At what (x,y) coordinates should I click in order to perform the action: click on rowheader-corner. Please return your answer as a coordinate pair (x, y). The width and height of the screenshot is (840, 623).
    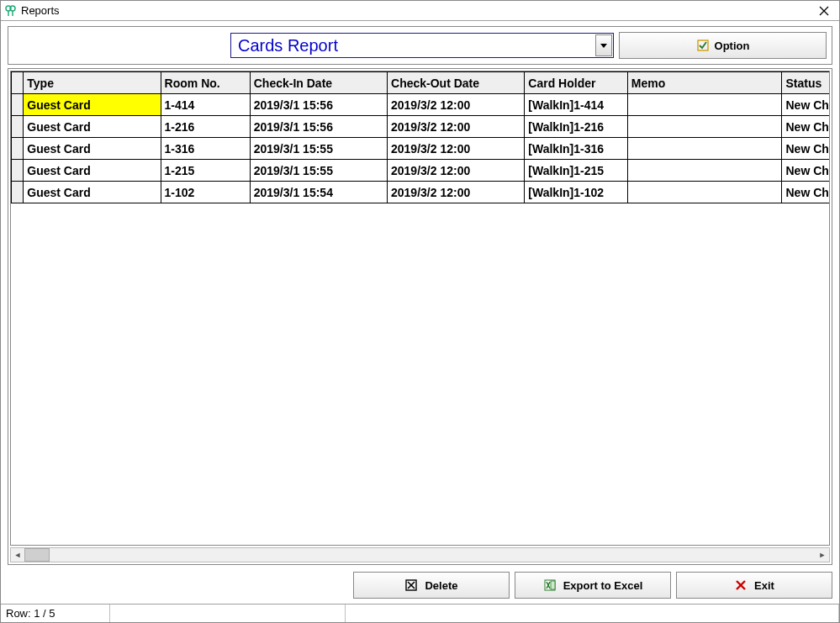
    Looking at the image, I should click on (18, 83).